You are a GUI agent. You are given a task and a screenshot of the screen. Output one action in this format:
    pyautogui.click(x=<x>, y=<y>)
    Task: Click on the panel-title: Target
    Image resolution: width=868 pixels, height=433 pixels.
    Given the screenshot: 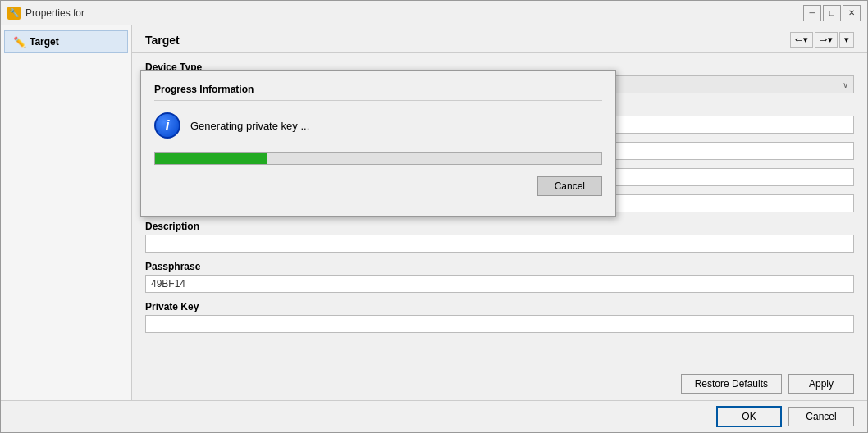 What is the action you would take?
    pyautogui.click(x=162, y=40)
    